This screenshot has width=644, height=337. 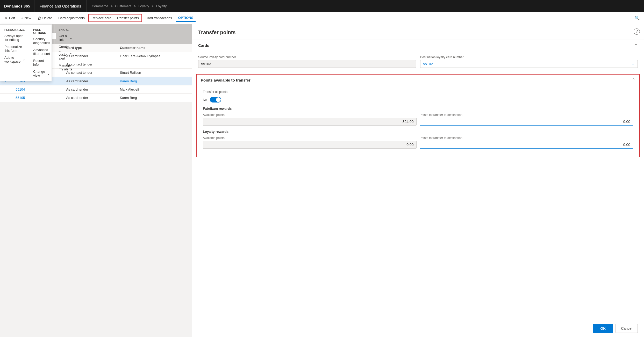 I want to click on source-card-label: Source loyalty card number, so click(x=307, y=57).